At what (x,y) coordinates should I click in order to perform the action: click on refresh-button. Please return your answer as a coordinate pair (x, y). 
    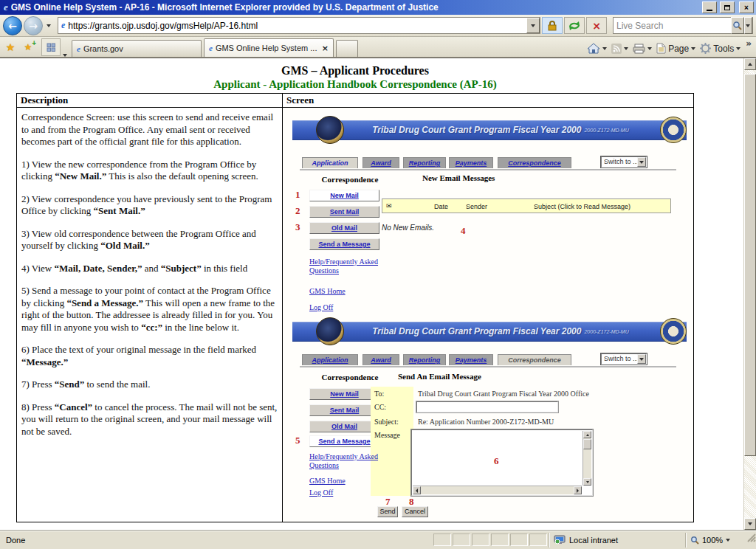
    Looking at the image, I should click on (574, 25).